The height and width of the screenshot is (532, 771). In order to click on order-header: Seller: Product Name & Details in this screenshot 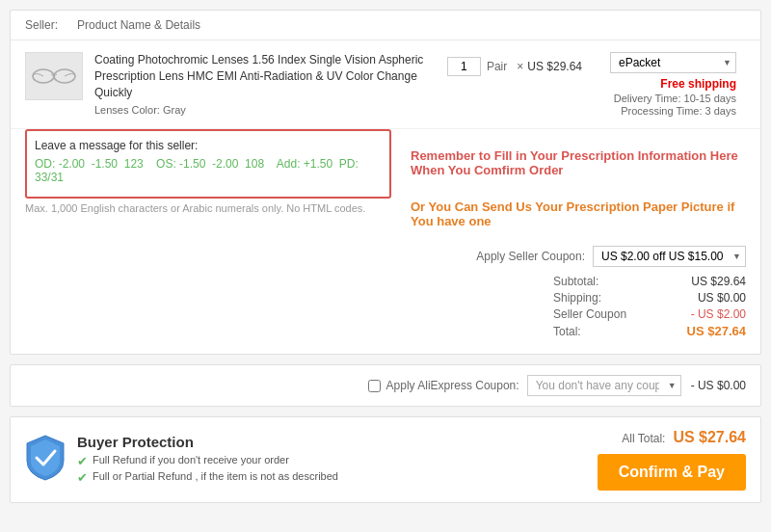, I will do `click(386, 25)`.